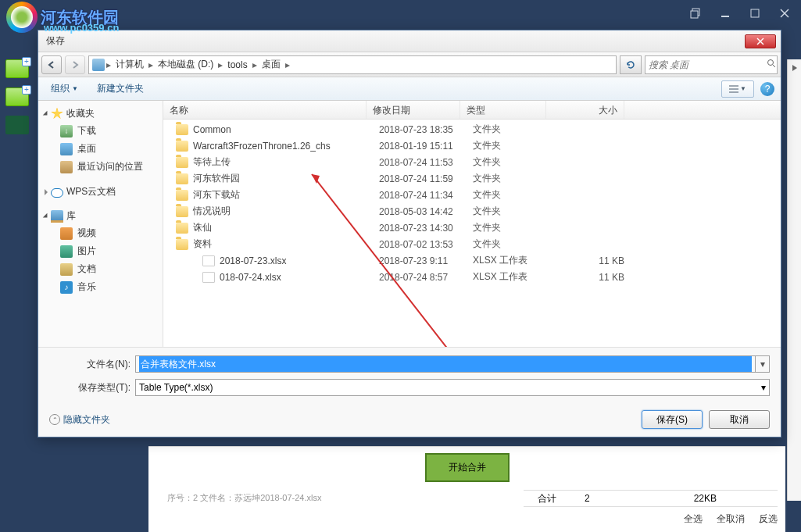 The width and height of the screenshot is (801, 532). Describe the element at coordinates (672, 420) in the screenshot. I see `save-button: 保存(S)` at that location.